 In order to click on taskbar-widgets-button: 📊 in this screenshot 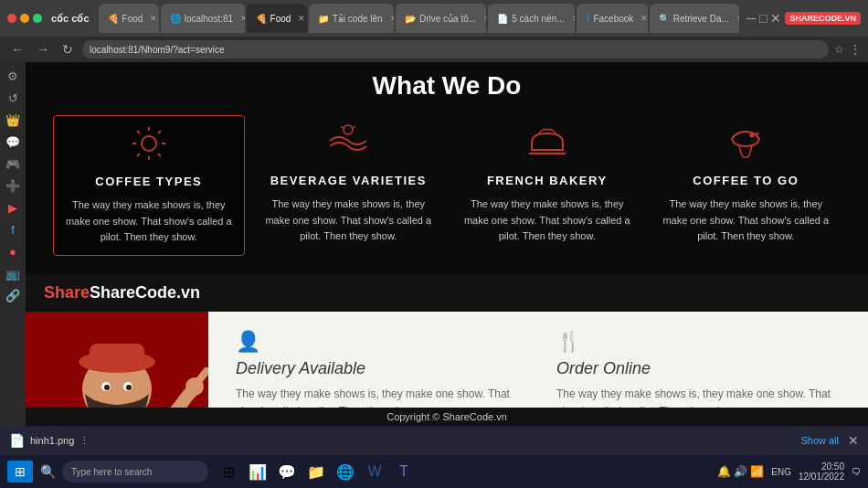, I will do `click(258, 472)`.